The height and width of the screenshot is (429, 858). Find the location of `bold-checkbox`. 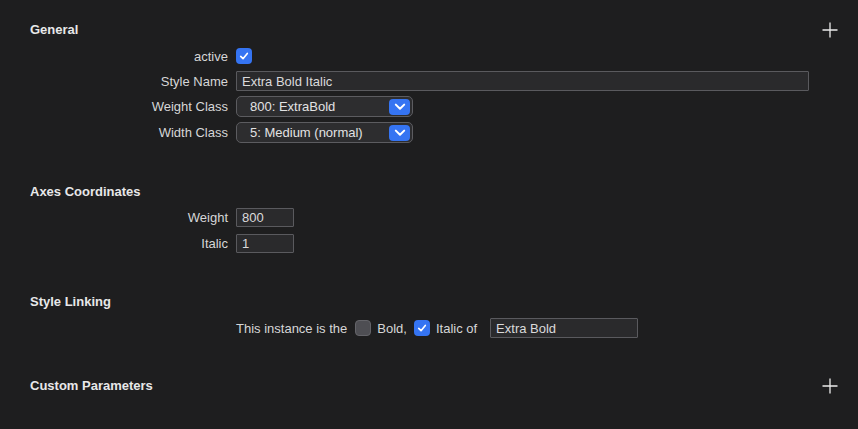

bold-checkbox is located at coordinates (363, 328).